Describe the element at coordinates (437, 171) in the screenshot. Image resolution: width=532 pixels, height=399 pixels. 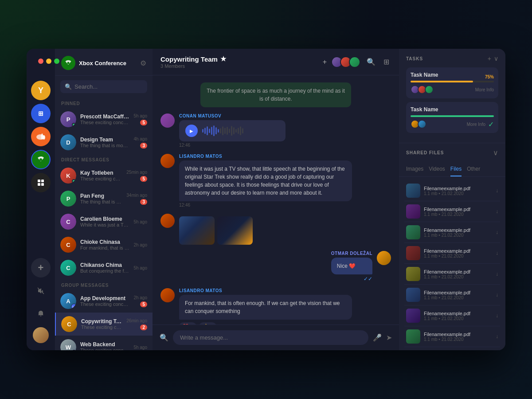
I see `tab-videos: Videos` at that location.